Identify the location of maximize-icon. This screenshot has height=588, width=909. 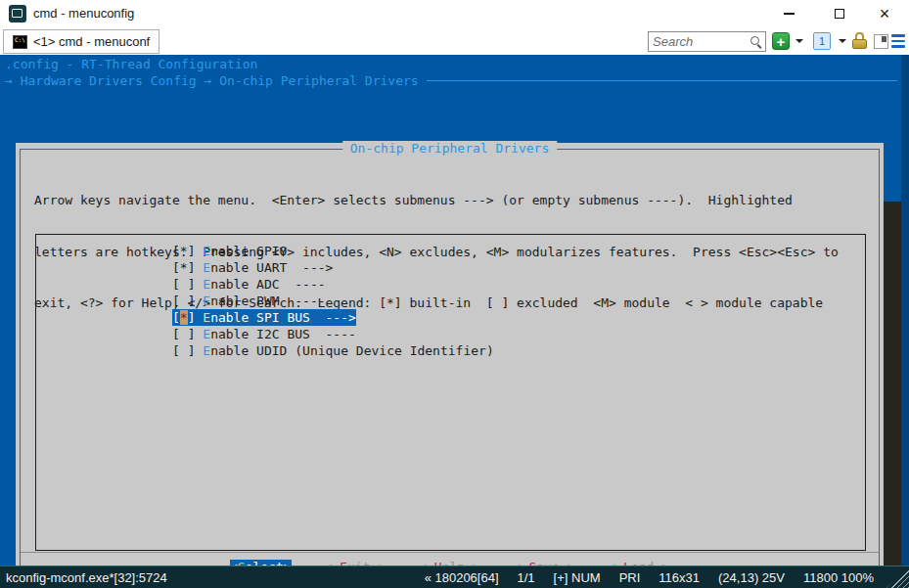
(840, 14).